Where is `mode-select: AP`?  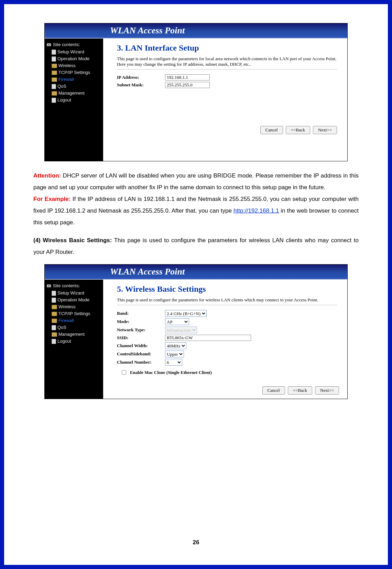
mode-select: AP is located at coordinates (177, 322).